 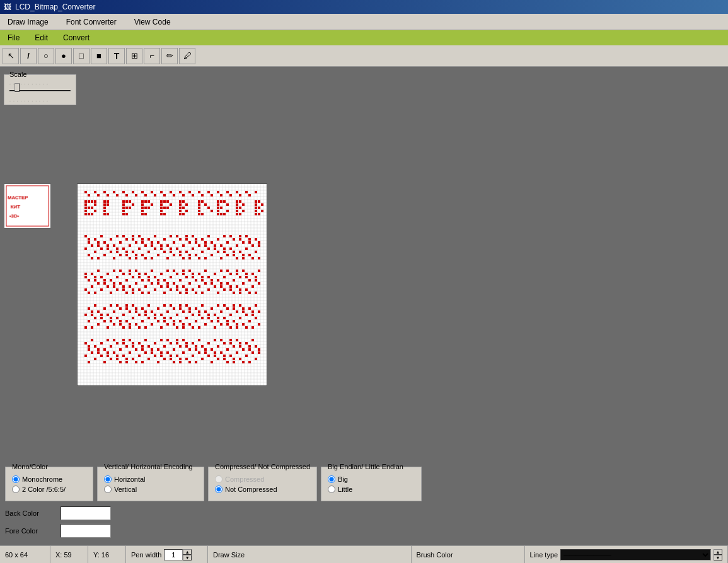 What do you see at coordinates (153, 22) in the screenshot?
I see `menu-view-code: View Code` at bounding box center [153, 22].